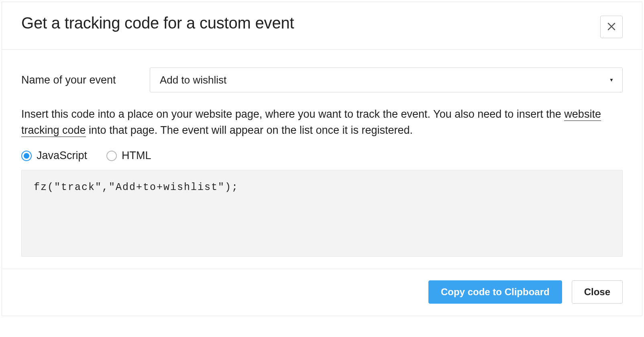 Image resolution: width=644 pixels, height=337 pixels. I want to click on modal-title: Get a tracking code for a custom event, so click(157, 23).